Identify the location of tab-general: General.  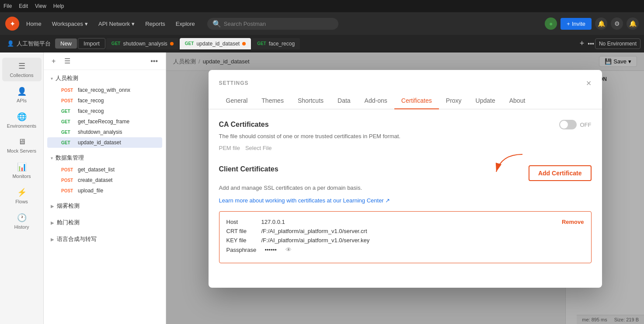
(237, 101).